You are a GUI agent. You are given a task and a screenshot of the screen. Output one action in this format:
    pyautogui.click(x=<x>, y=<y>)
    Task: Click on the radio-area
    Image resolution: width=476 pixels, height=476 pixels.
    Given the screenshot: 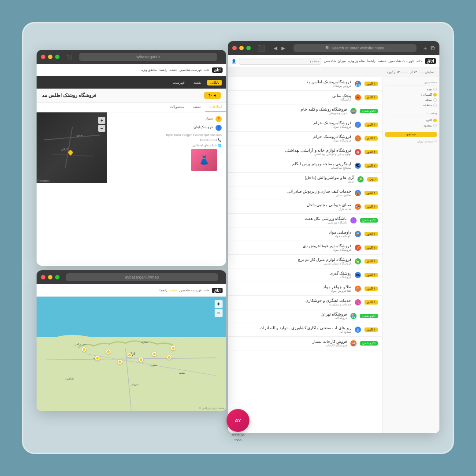 What is the action you would take?
    pyautogui.click(x=435, y=105)
    